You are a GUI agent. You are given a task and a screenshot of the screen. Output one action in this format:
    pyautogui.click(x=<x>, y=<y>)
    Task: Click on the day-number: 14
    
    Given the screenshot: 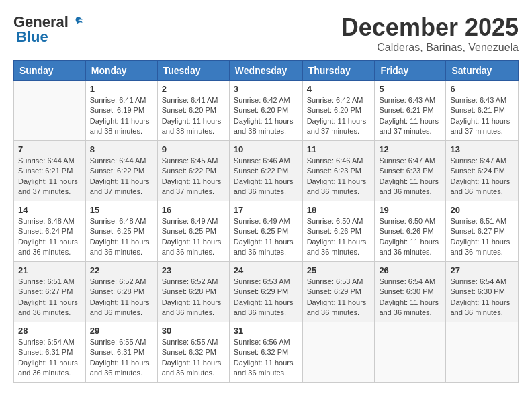 What is the action you would take?
    pyautogui.click(x=50, y=210)
    